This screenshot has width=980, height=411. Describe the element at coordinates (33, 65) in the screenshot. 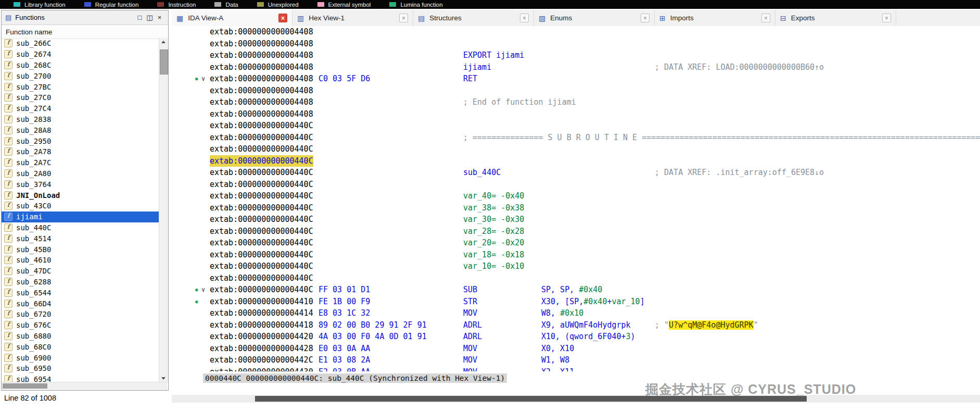

I see `function-name: sub_268C` at that location.